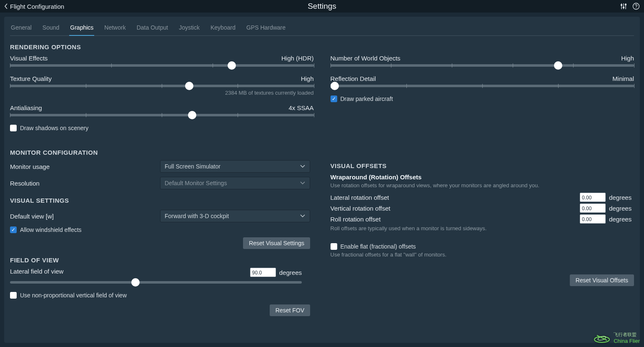 The height and width of the screenshot is (347, 644). What do you see at coordinates (115, 28) in the screenshot?
I see `tab-network: Network` at bounding box center [115, 28].